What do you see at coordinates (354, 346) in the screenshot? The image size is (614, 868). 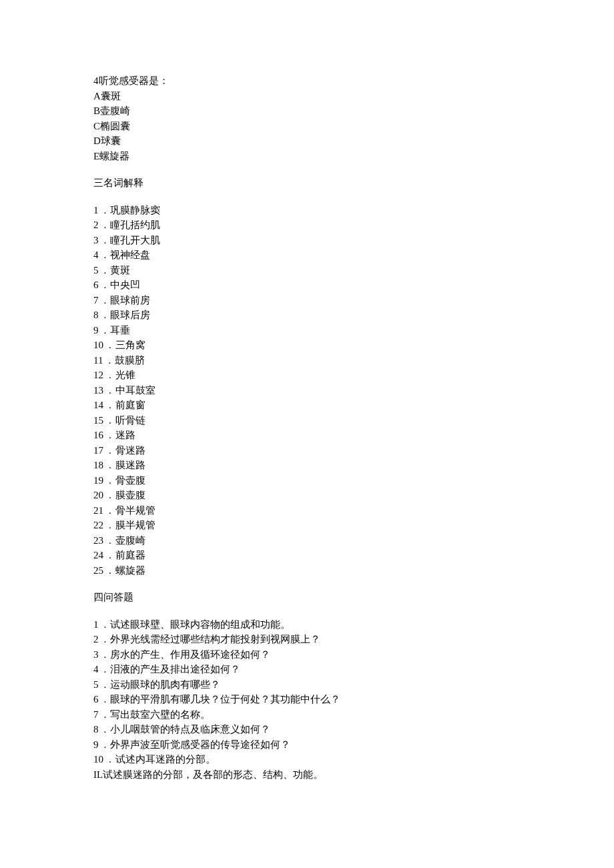 I see `term-item: 10.三角窝` at bounding box center [354, 346].